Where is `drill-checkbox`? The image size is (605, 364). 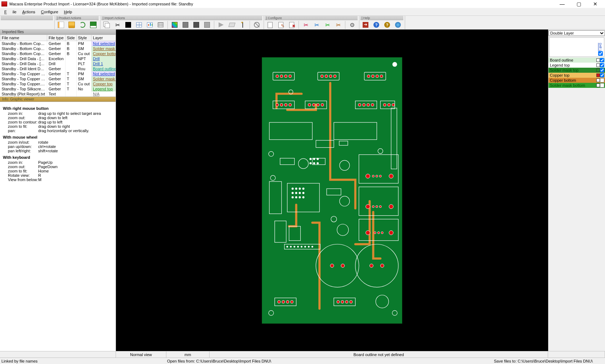 drill-checkbox is located at coordinates (601, 53).